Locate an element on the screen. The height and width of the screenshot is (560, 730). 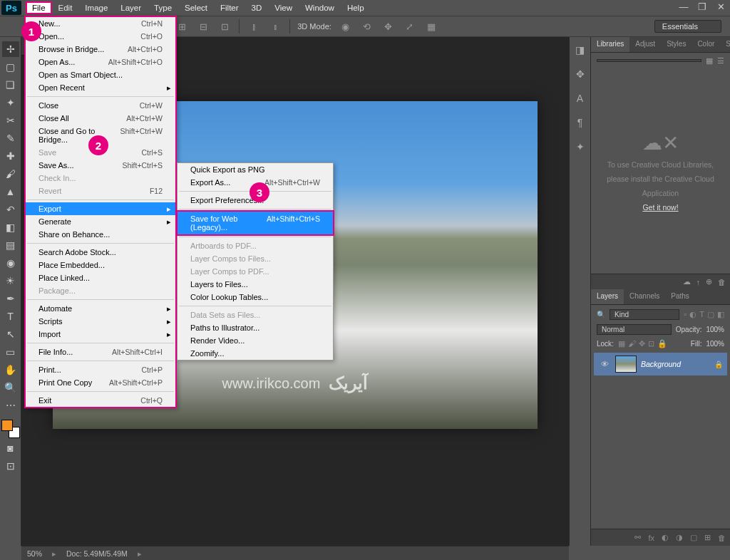
paragraph-icon: ¶ is located at coordinates (580, 123).